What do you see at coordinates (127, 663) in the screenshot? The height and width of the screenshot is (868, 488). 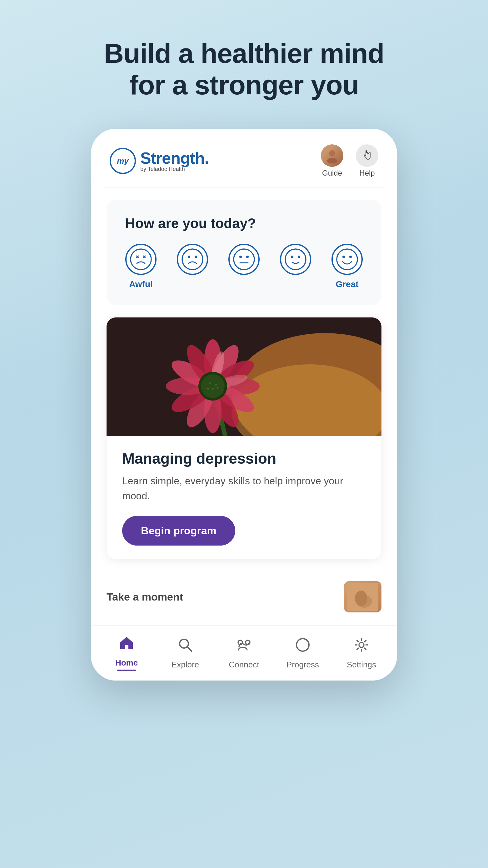 I see `nav-home-label: Home` at bounding box center [127, 663].